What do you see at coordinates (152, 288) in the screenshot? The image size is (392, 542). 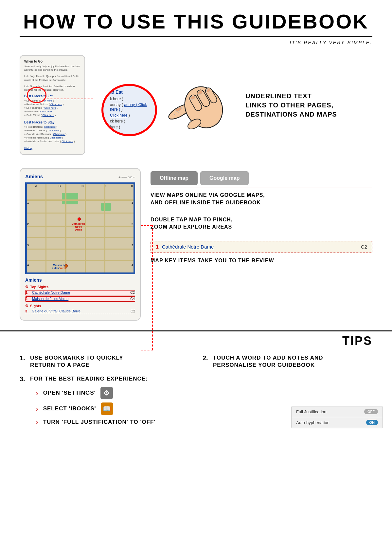 I see `dotted-v` at bounding box center [152, 288].